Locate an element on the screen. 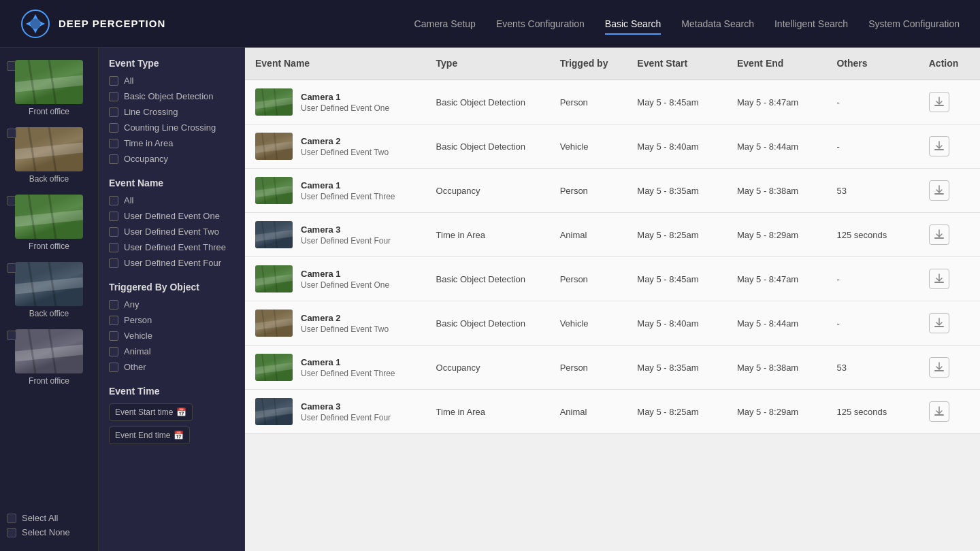 This screenshot has height=551, width=980. logo: DEEP PERCEPTION is located at coordinates (93, 24).